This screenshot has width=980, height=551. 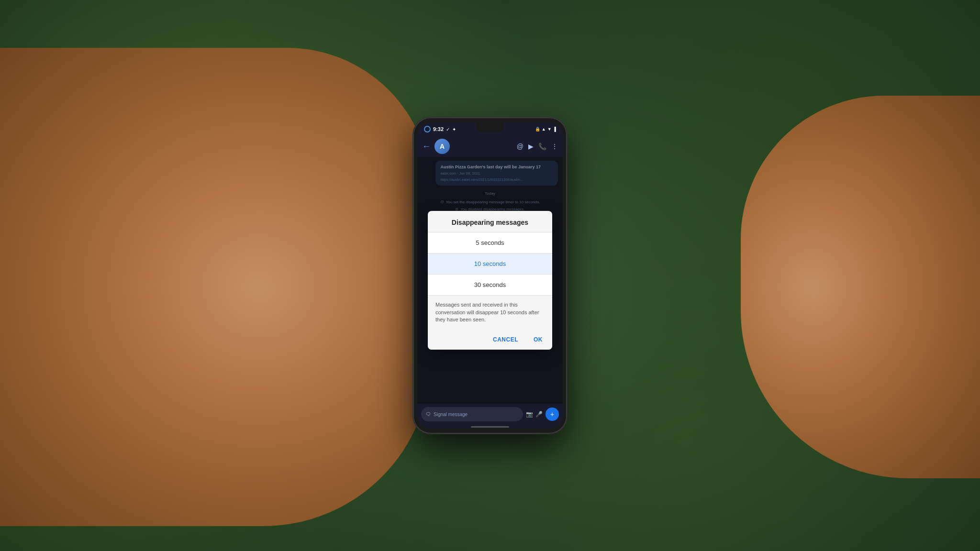 What do you see at coordinates (490, 280) in the screenshot?
I see `disappearing-messages-dialog: Disappearing messages 5 seconds 10 secon…` at bounding box center [490, 280].